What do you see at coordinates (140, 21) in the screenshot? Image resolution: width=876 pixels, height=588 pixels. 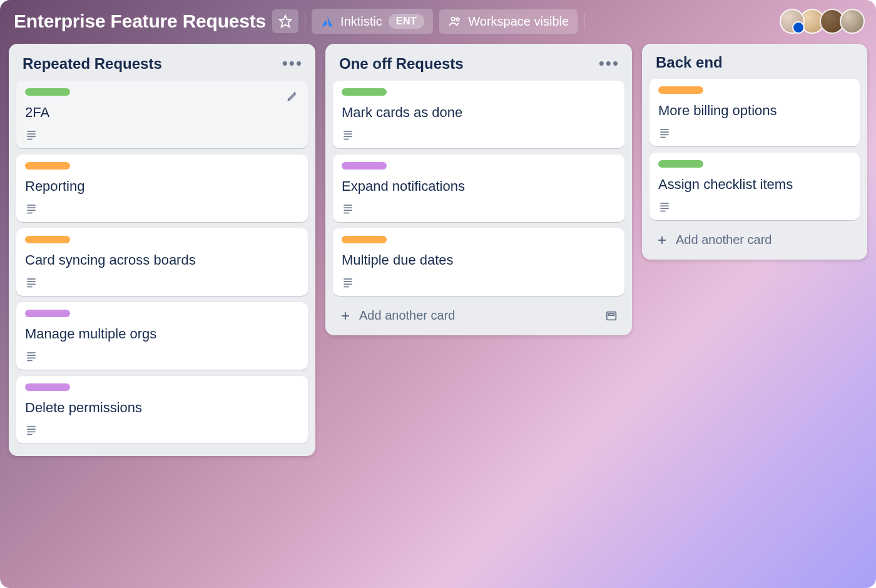 I see `board-title: Enterprise Feature Requests` at bounding box center [140, 21].